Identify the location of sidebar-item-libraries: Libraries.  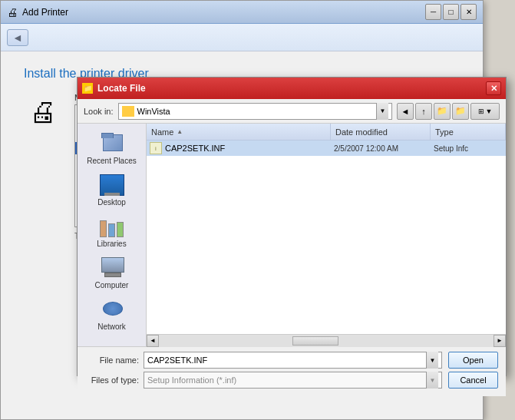
(112, 232).